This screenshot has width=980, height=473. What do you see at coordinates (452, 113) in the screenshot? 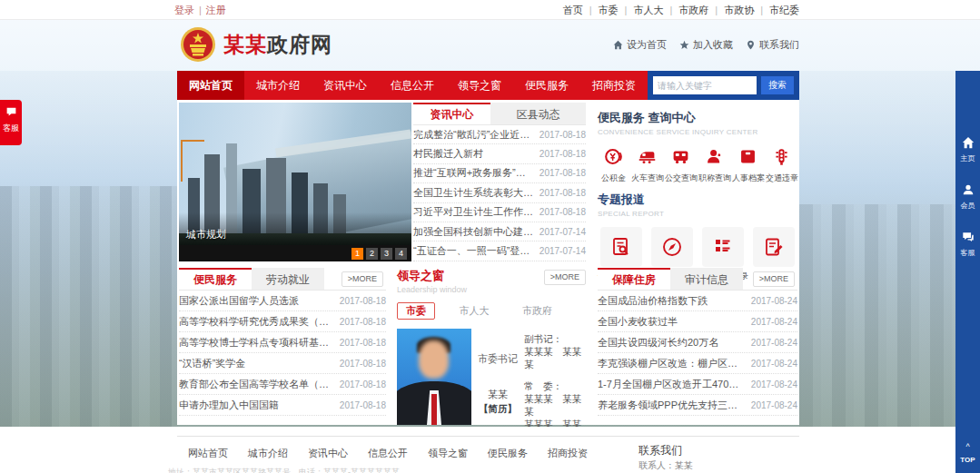
I see `tab-news-center: 资讯中心` at bounding box center [452, 113].